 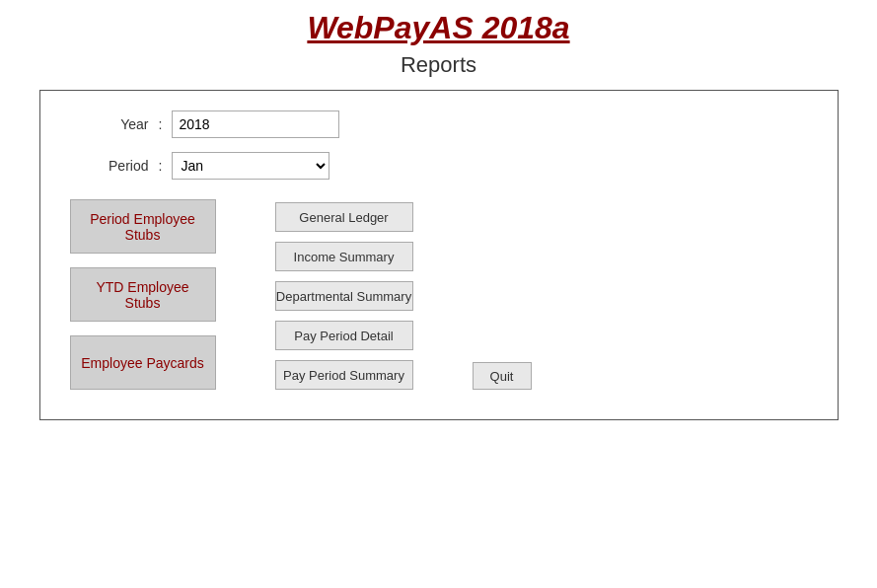 What do you see at coordinates (438, 65) in the screenshot?
I see `page-title: Reports` at bounding box center [438, 65].